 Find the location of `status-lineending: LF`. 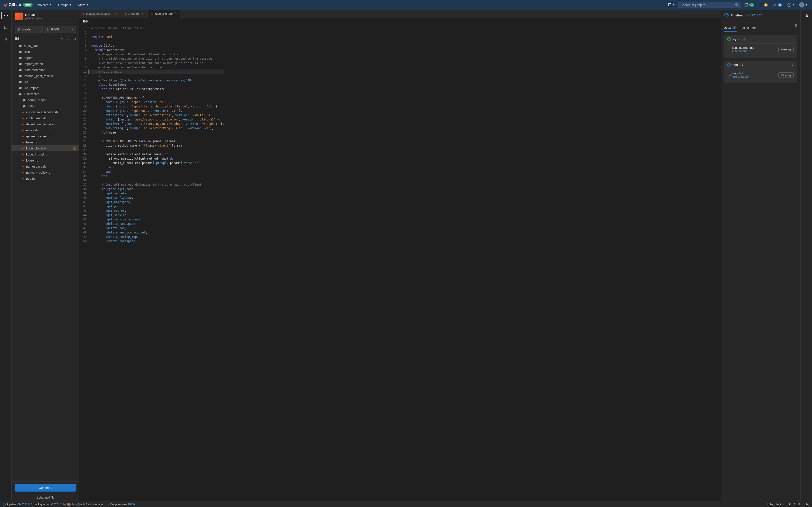

status-lineending: LF is located at coordinates (789, 504).